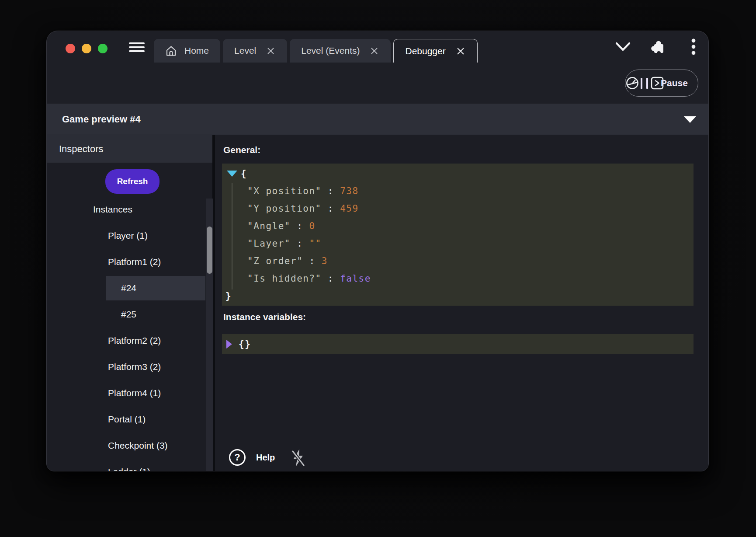 Image resolution: width=756 pixels, height=537 pixels. Describe the element at coordinates (132, 181) in the screenshot. I see `refresh-button: Refresh` at that location.